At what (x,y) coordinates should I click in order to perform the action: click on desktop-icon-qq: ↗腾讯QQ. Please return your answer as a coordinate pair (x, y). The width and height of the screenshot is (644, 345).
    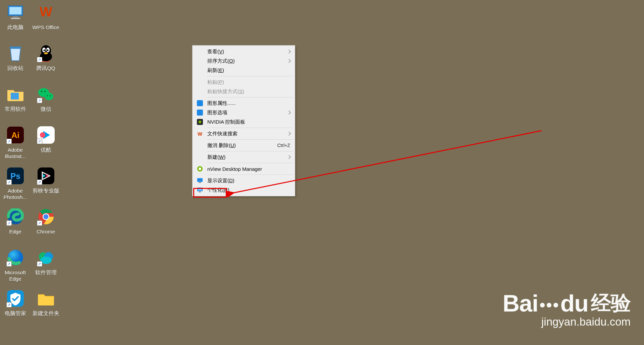
    Looking at the image, I should click on (46, 61).